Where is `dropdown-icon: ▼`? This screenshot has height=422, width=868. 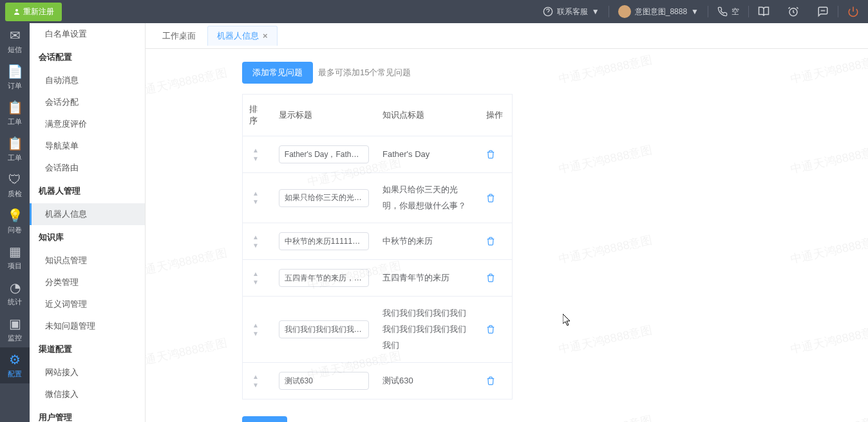 dropdown-icon: ▼ is located at coordinates (695, 12).